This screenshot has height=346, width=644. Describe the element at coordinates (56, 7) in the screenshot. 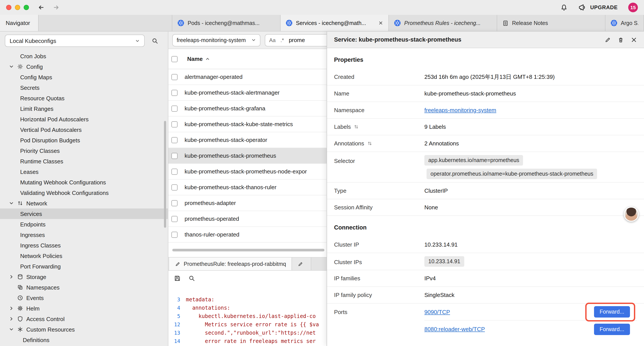

I see `forward-arrow-icon` at that location.